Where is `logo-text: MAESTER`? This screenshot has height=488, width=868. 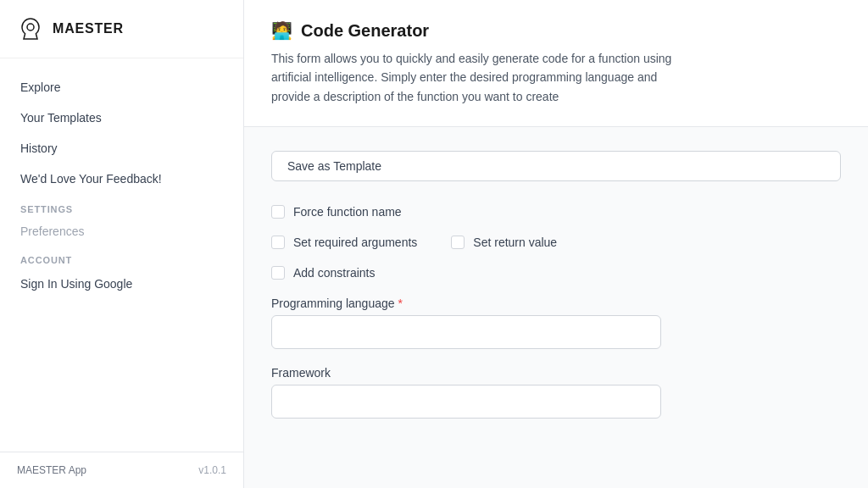 logo-text: MAESTER is located at coordinates (88, 29).